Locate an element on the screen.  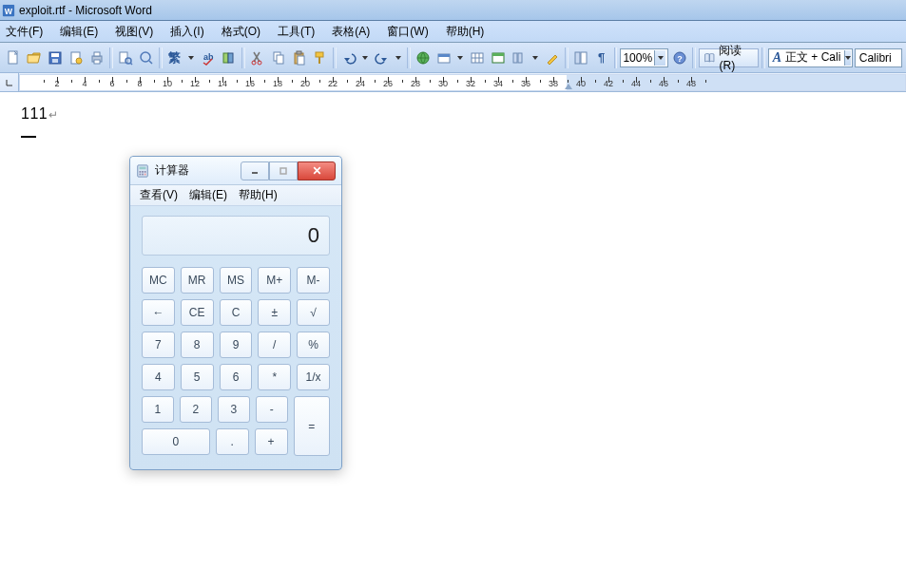
insert-worksheet-icon is located at coordinates (498, 58).